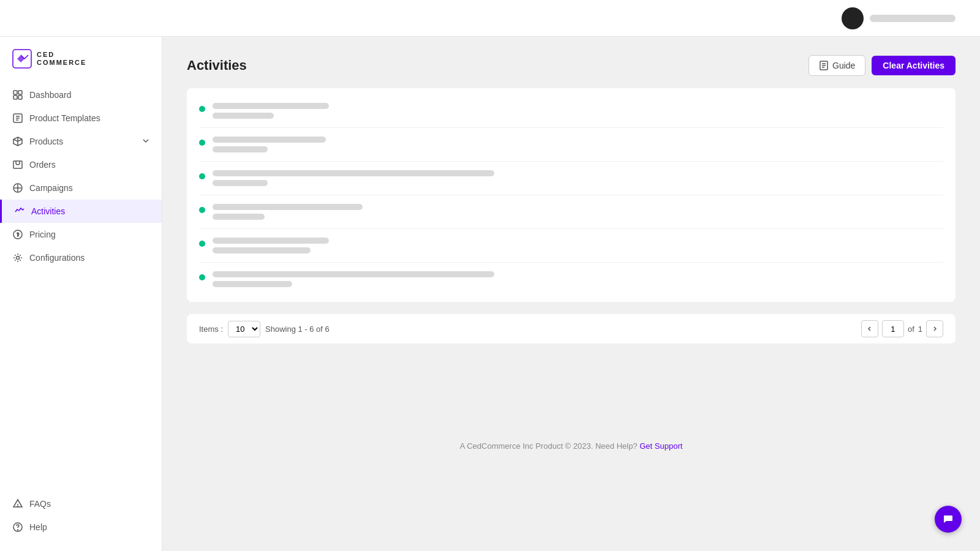  Describe the element at coordinates (914, 66) in the screenshot. I see `clear-activities-button: Clear Activities` at that location.